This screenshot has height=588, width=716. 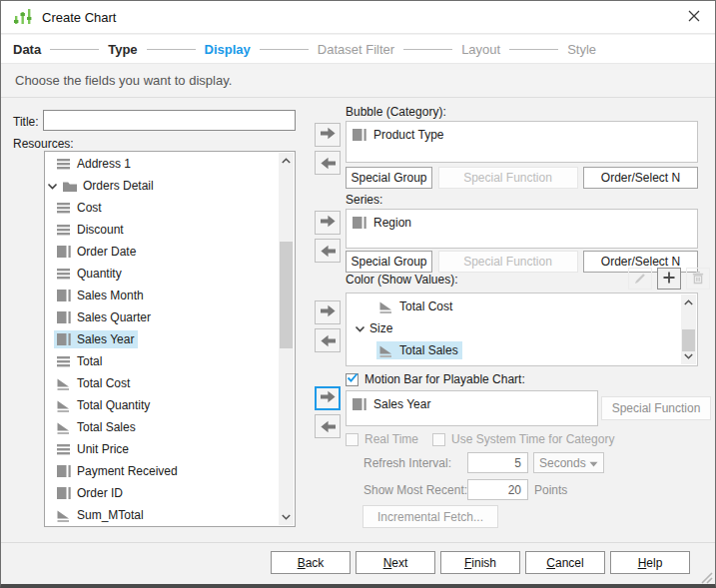 I want to click on bubble-move-right-button, so click(x=328, y=135).